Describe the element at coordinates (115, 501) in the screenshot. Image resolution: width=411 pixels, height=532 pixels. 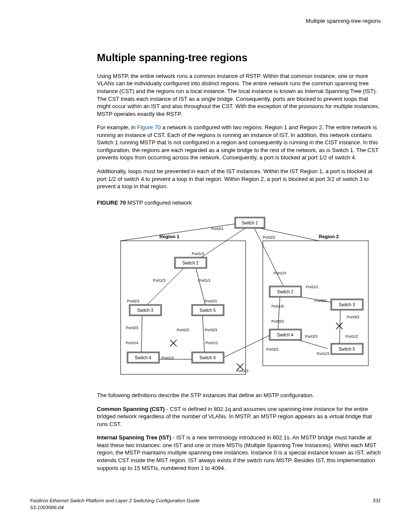
I see `footer-doc-title: FastIron Ethernet Switch Platform and La…` at that location.